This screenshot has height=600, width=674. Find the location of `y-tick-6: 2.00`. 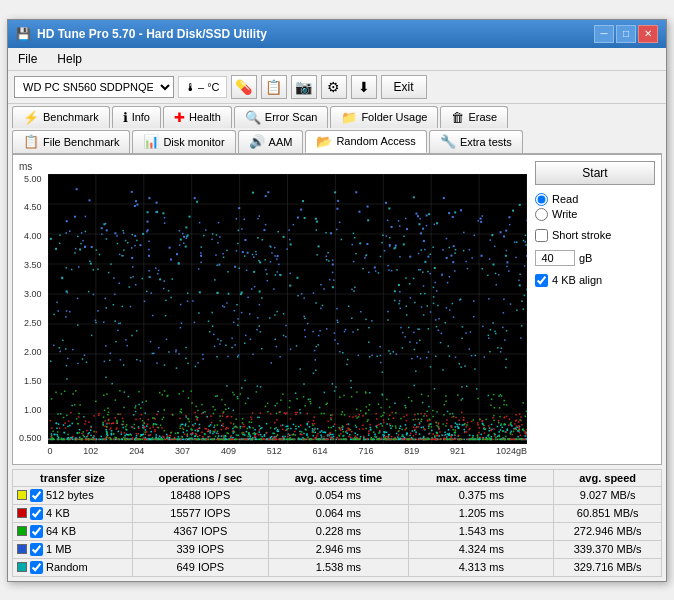

y-tick-6: 2.00 is located at coordinates (30, 352).